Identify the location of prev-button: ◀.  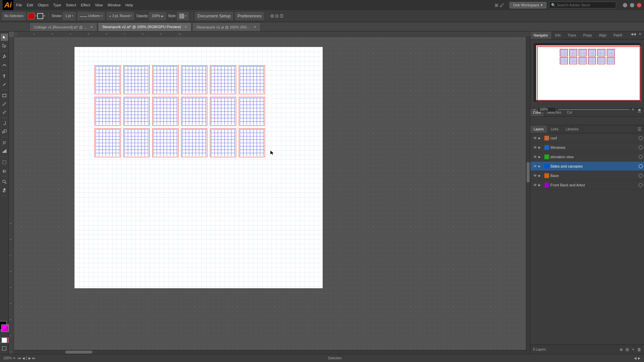
(23, 358).